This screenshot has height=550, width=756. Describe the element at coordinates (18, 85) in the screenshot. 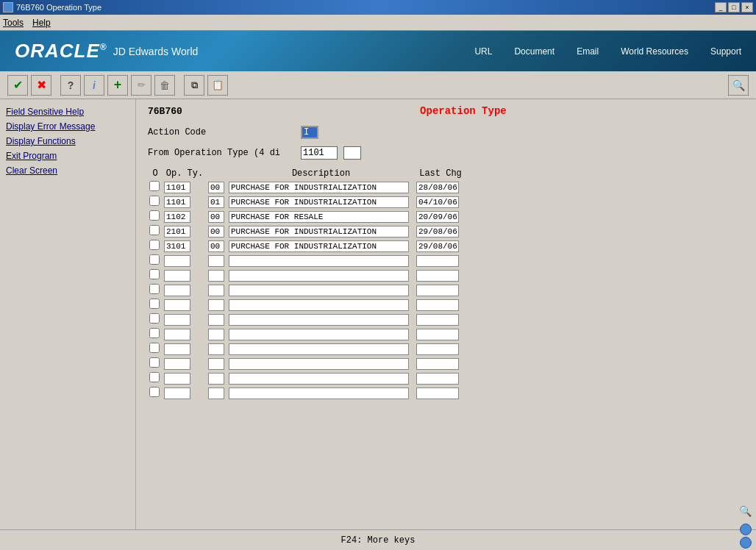

I see `check-button: ✔` at that location.